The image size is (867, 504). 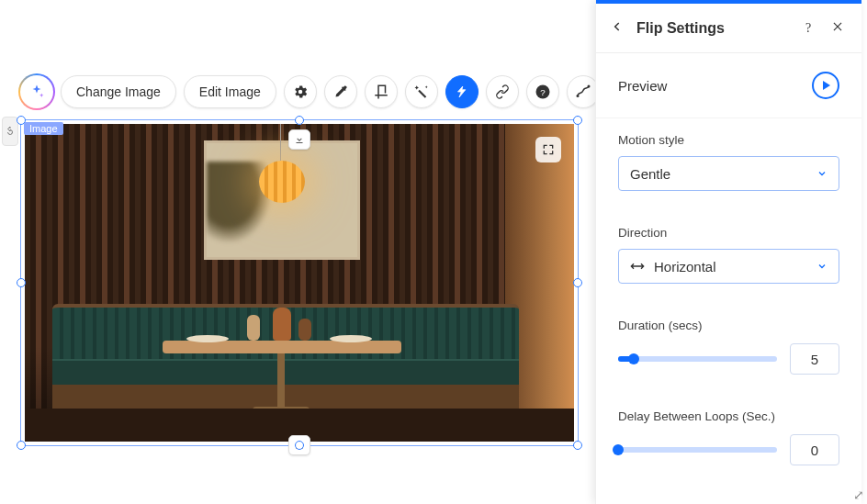 I want to click on help-button: ?, so click(x=543, y=92).